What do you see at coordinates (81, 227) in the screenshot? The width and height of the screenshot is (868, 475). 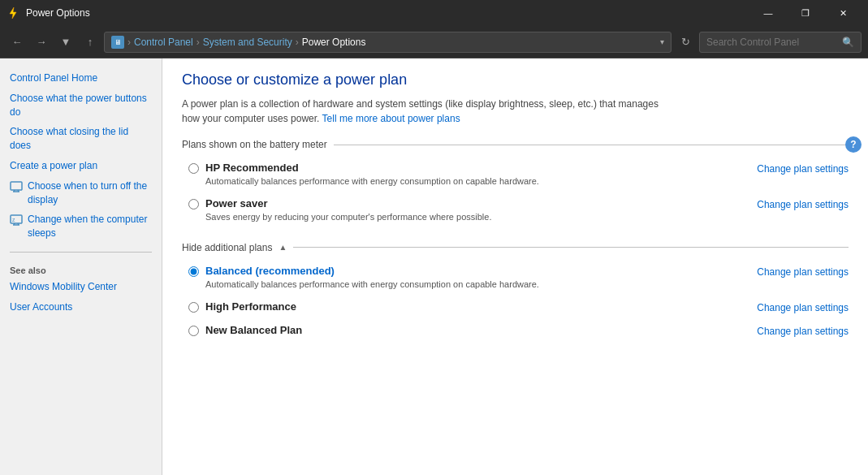 I see `sidebar-item-sleep: z Change when the computer sleeps` at bounding box center [81, 227].